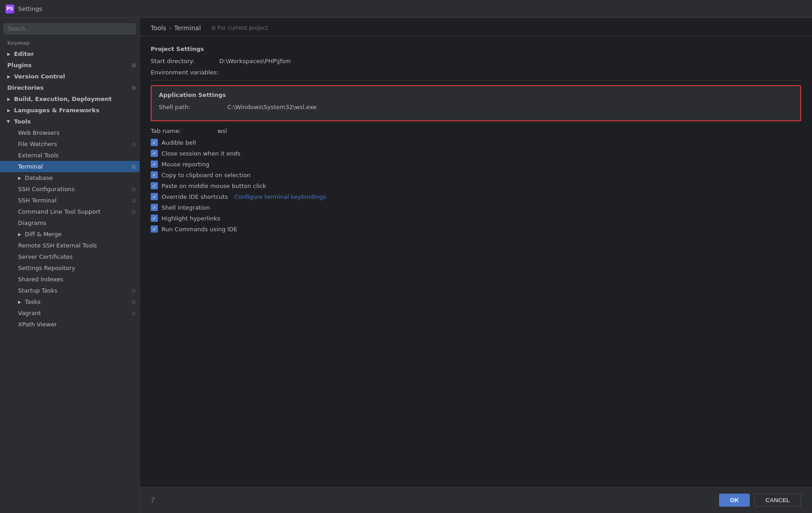 The height and width of the screenshot is (513, 812). I want to click on sidebar-item-diff-merge: ▶ Diff & Merge, so click(69, 234).